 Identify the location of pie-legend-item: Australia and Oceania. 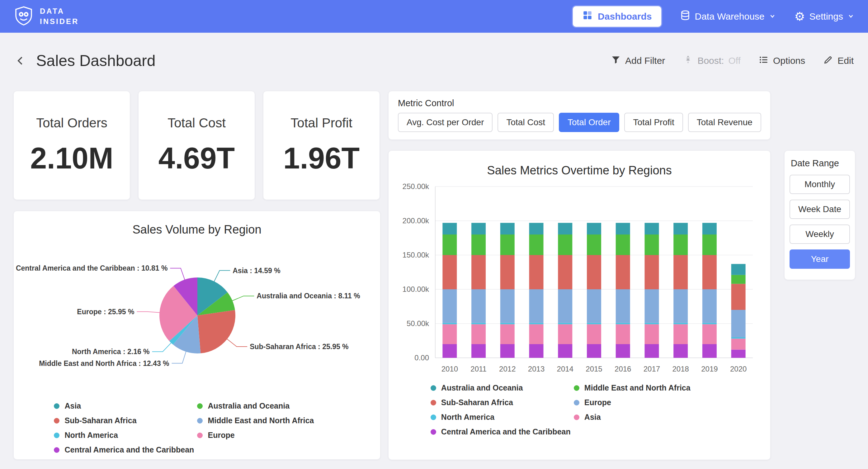
(268, 406).